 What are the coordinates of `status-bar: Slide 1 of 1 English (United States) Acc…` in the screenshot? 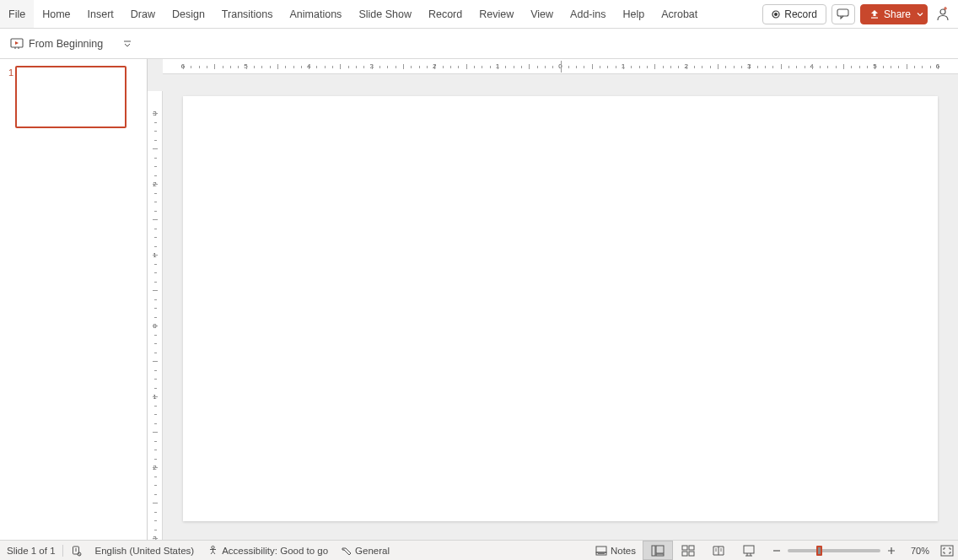 It's located at (479, 550).